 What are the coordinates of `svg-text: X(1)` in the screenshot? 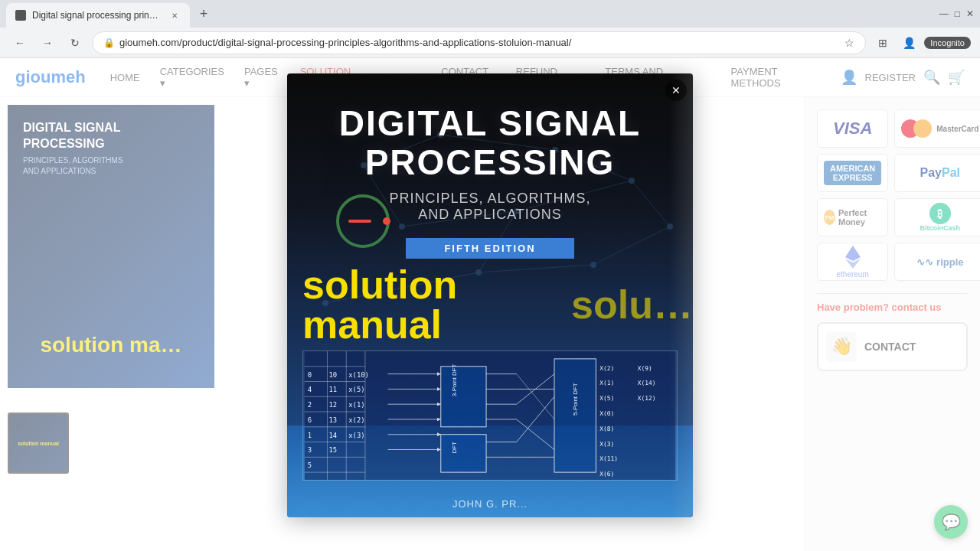 It's located at (606, 384).